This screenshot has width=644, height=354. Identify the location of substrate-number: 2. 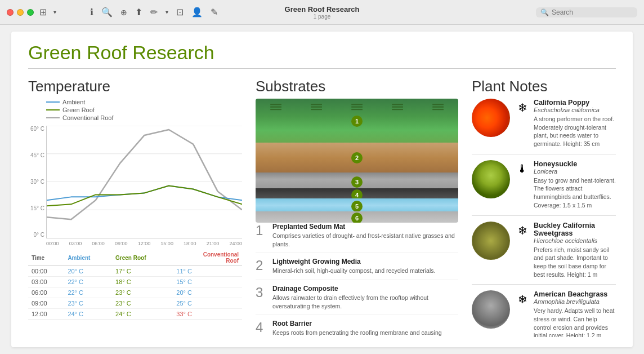
(262, 266).